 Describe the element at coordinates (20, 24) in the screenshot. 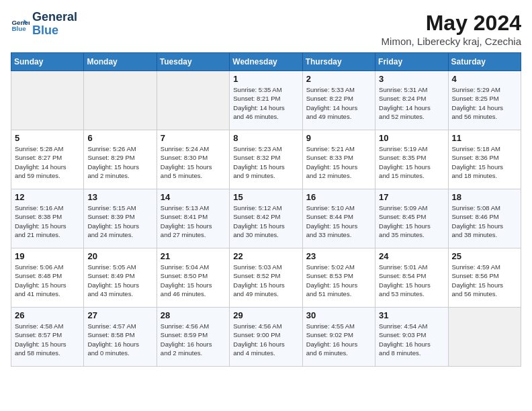

I see `logo-icon: General Blue` at that location.